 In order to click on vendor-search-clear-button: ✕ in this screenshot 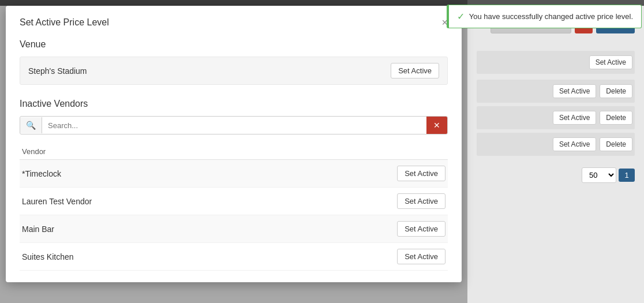, I will do `click(437, 125)`.